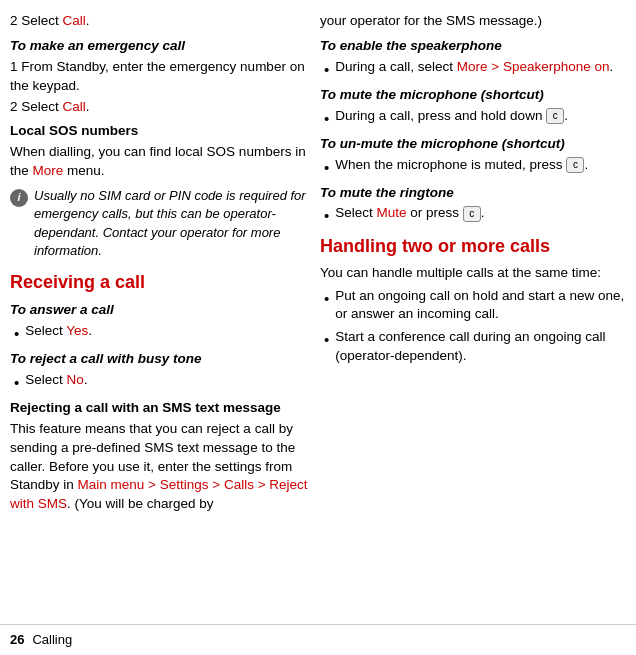 The width and height of the screenshot is (636, 655). What do you see at coordinates (160, 333) in the screenshot?
I see `answer-bullet-item: • Select Yes.` at bounding box center [160, 333].